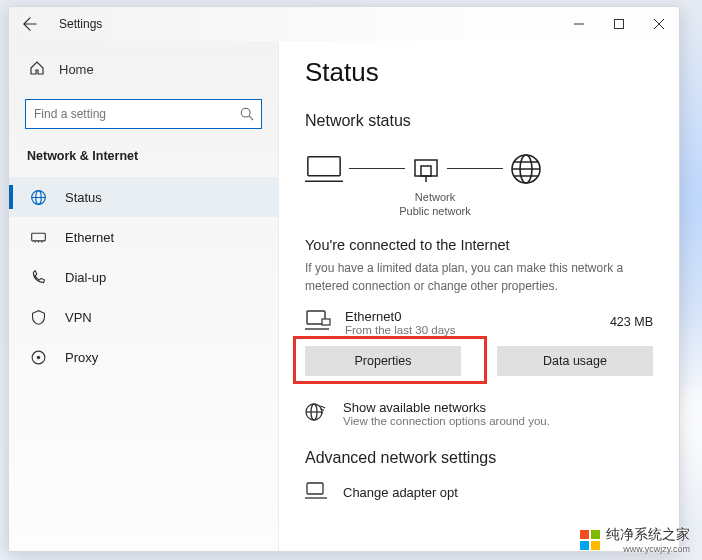  I want to click on sidebar-item-label: VPN, so click(78, 318).